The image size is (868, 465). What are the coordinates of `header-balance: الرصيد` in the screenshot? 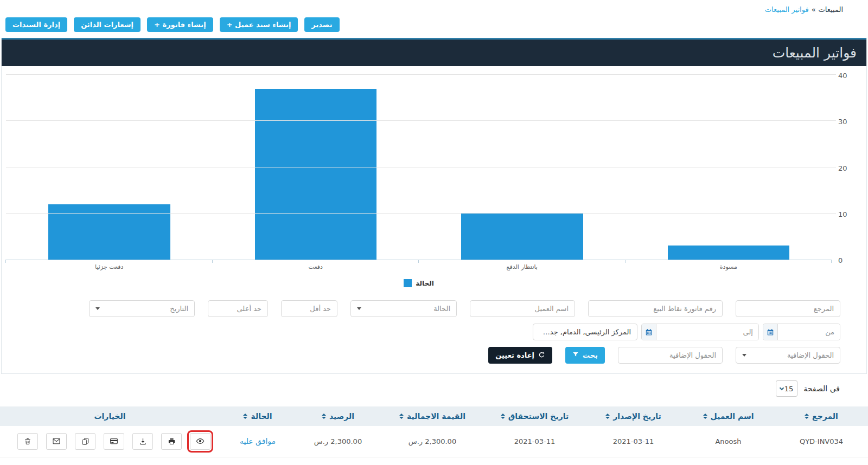 It's located at (338, 416).